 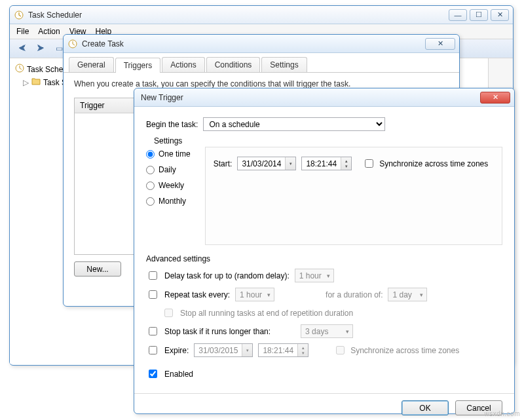 What do you see at coordinates (22, 48) in the screenshot?
I see `back-button: ⮜` at bounding box center [22, 48].